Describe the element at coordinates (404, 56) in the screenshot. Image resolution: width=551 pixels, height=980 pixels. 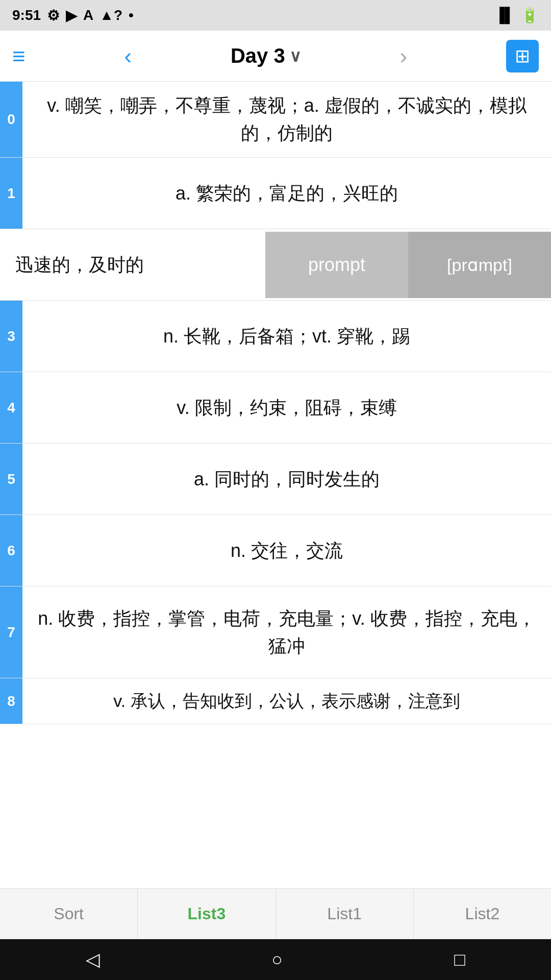
I see `forward-button: ›` at that location.